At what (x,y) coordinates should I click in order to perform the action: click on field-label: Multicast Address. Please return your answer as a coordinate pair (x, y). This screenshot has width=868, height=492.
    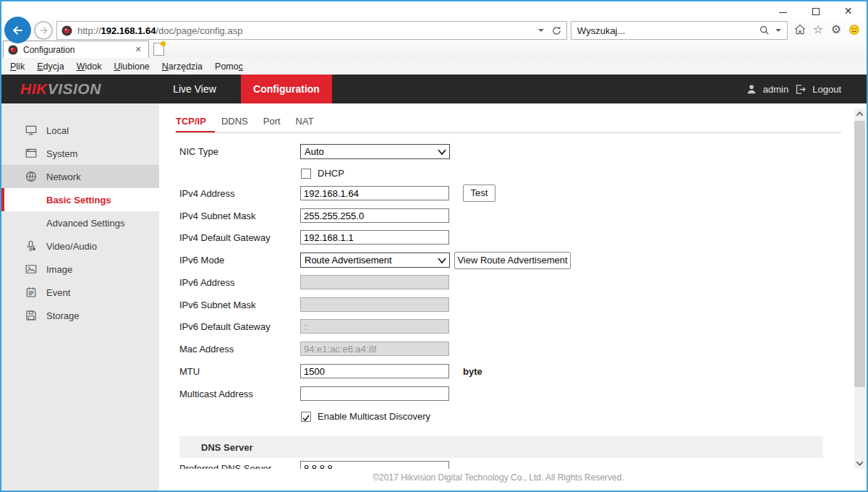
    Looking at the image, I should click on (216, 394).